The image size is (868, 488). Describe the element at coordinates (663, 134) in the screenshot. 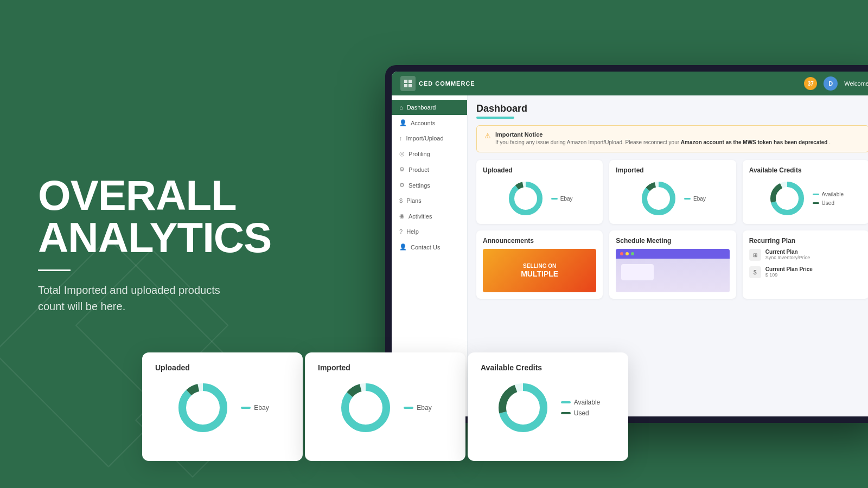

I see `notice-title: Important Notice` at that location.